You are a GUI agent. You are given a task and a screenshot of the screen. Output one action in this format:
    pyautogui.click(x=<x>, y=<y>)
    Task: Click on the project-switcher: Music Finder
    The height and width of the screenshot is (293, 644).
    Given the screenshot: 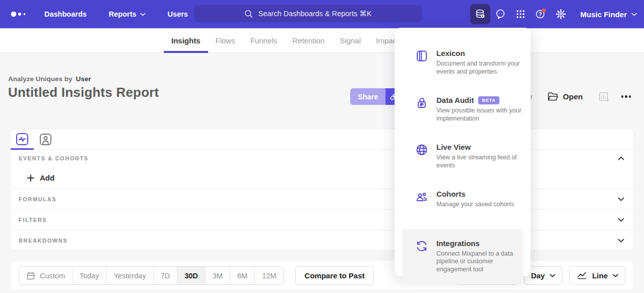 What is the action you would take?
    pyautogui.click(x=609, y=14)
    